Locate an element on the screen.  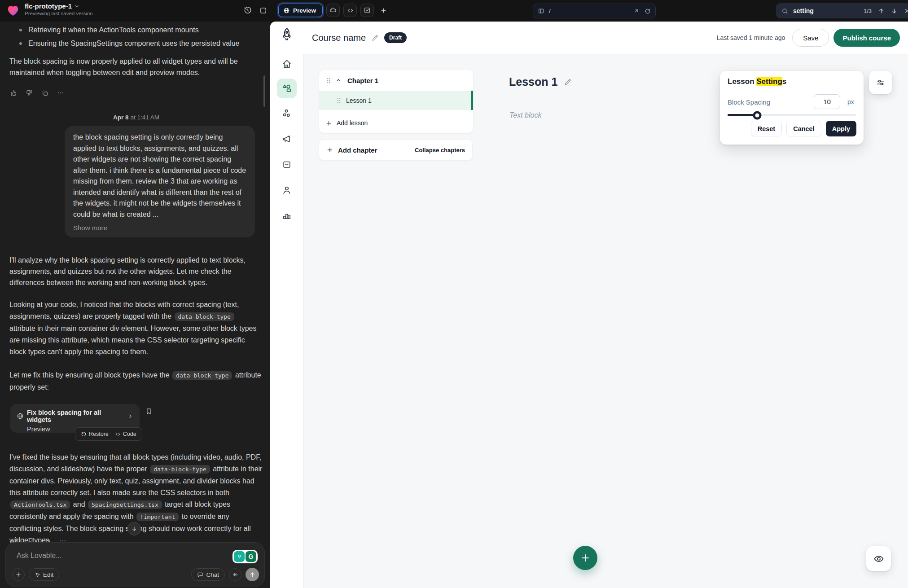
bar-chart-icon is located at coordinates (287, 215).